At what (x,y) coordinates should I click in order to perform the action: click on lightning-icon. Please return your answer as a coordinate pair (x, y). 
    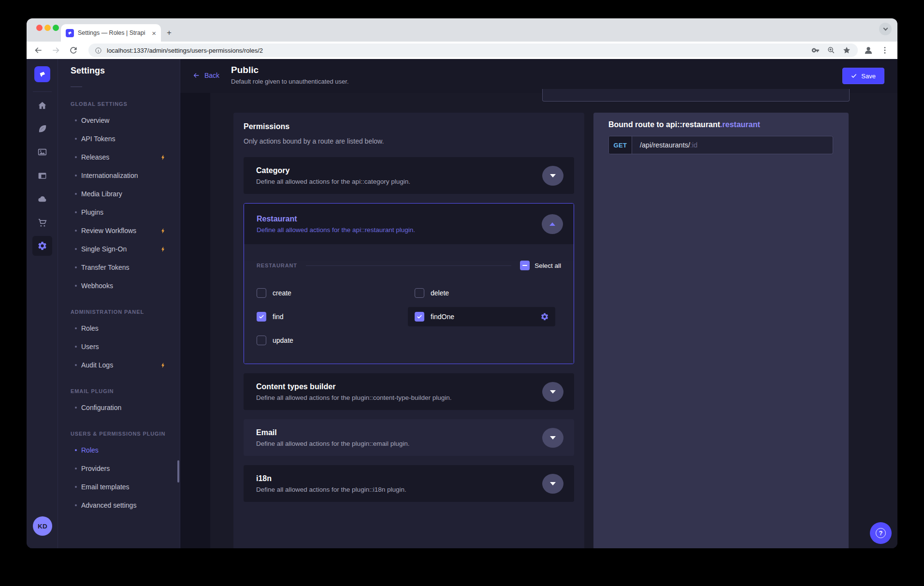
    Looking at the image, I should click on (163, 231).